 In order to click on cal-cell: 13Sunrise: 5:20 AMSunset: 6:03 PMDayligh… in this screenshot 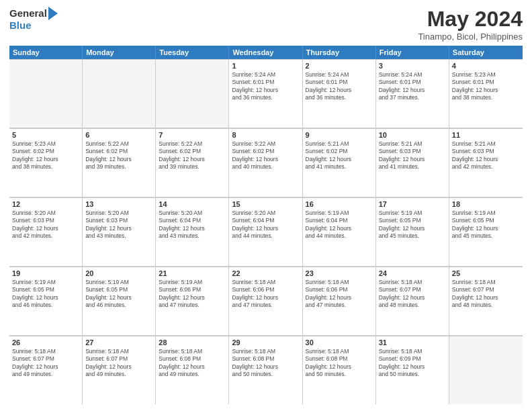, I will do `click(120, 232)`.